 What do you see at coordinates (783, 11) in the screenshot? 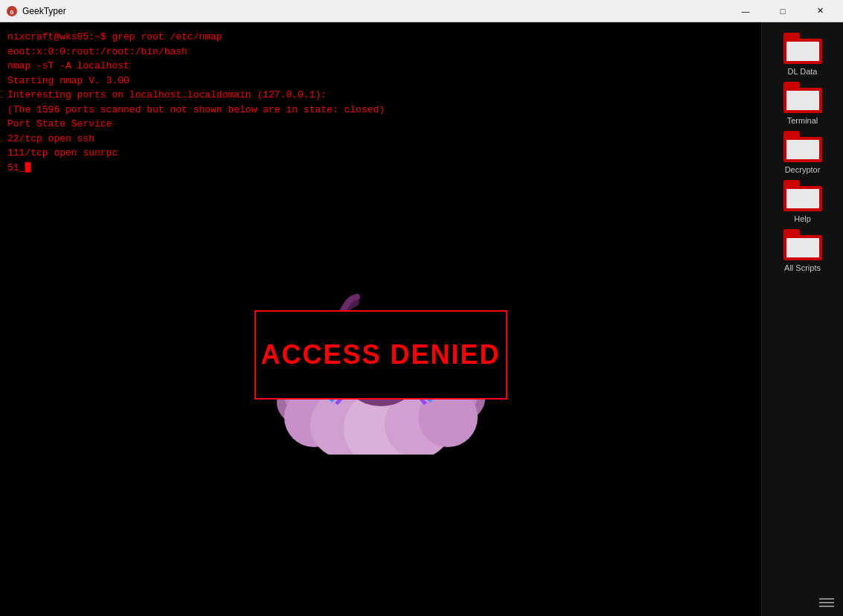
I see `titlebar-controls: — □ ✕` at bounding box center [783, 11].